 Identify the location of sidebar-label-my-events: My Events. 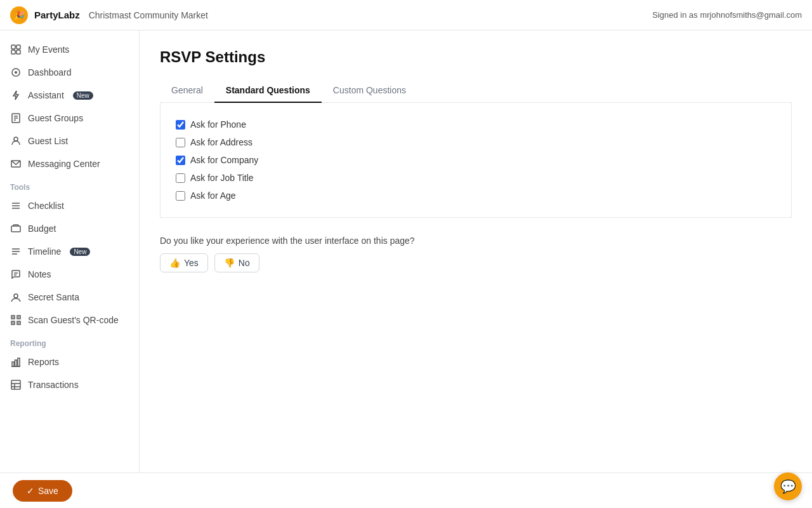
(48, 50).